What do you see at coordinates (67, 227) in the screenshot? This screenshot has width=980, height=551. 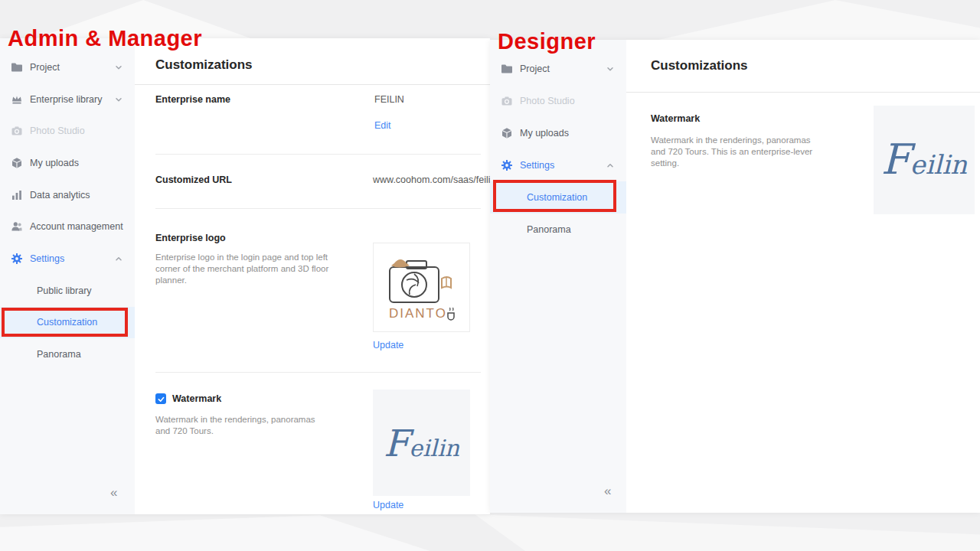 I see `sidebar-item-account-management: Account management` at bounding box center [67, 227].